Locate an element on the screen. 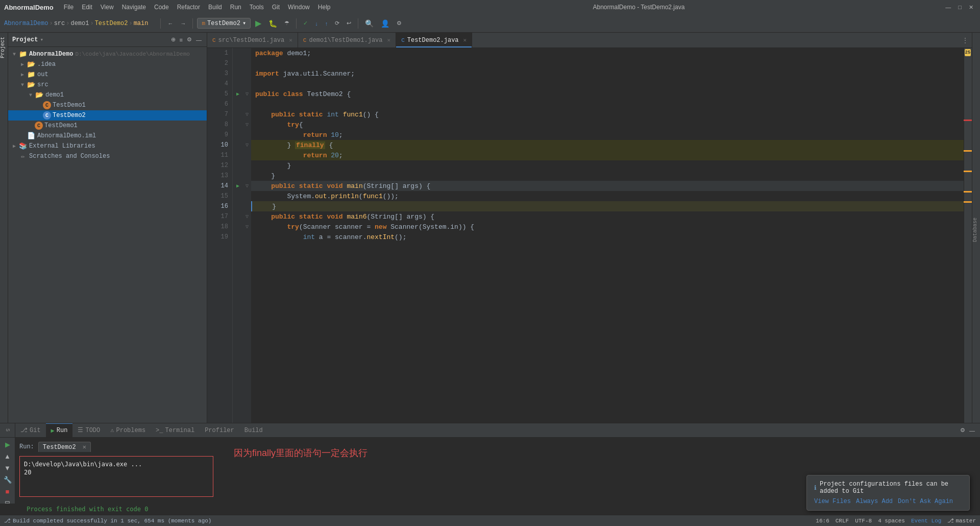 The width and height of the screenshot is (980, 526). fold-18: ▽ is located at coordinates (247, 227).